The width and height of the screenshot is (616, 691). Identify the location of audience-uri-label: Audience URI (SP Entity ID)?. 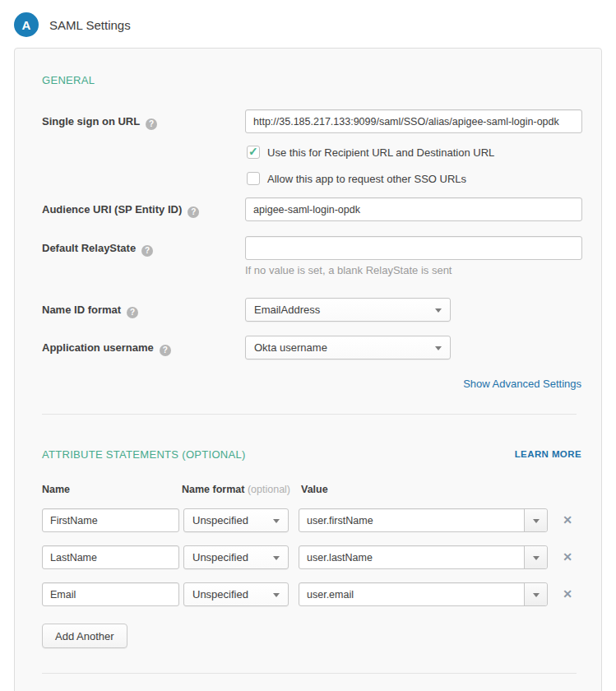
(120, 211).